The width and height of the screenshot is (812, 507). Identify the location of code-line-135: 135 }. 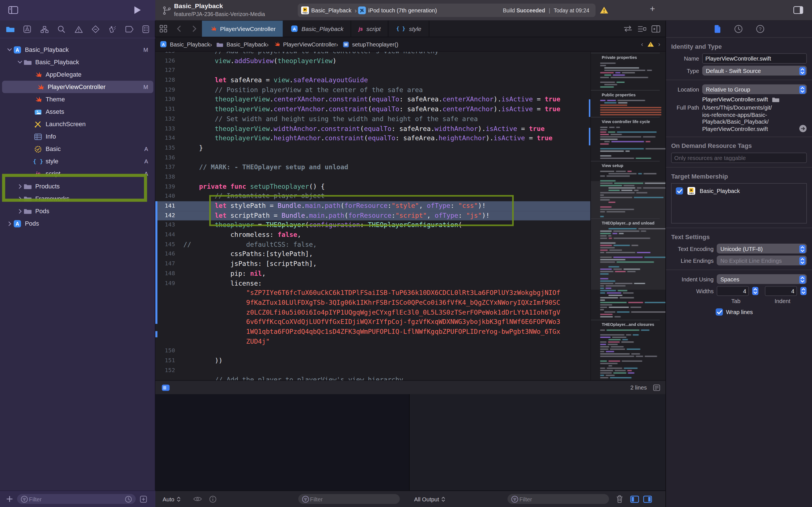
(373, 148).